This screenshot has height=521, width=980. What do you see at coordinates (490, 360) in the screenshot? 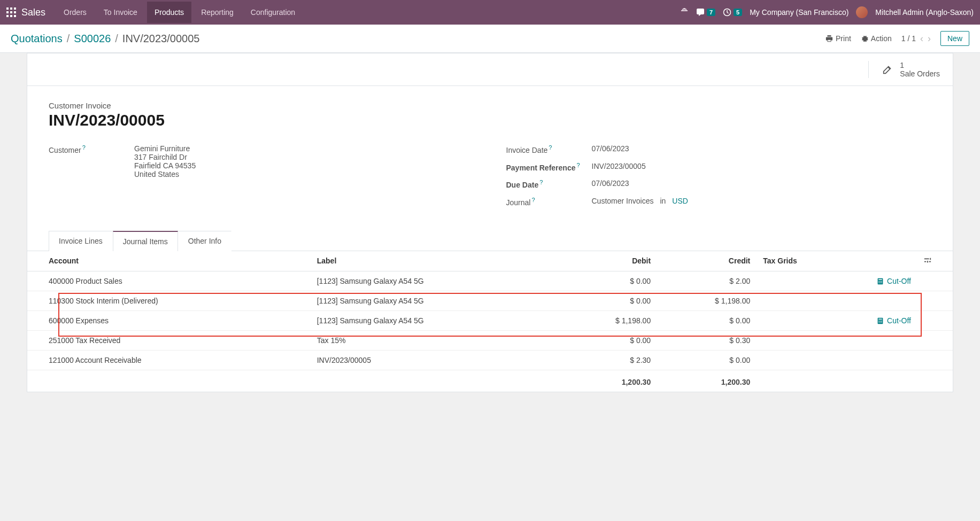
I see `table-row: 121000 Account ReceivableINV/2023/00005$…` at bounding box center [490, 360].